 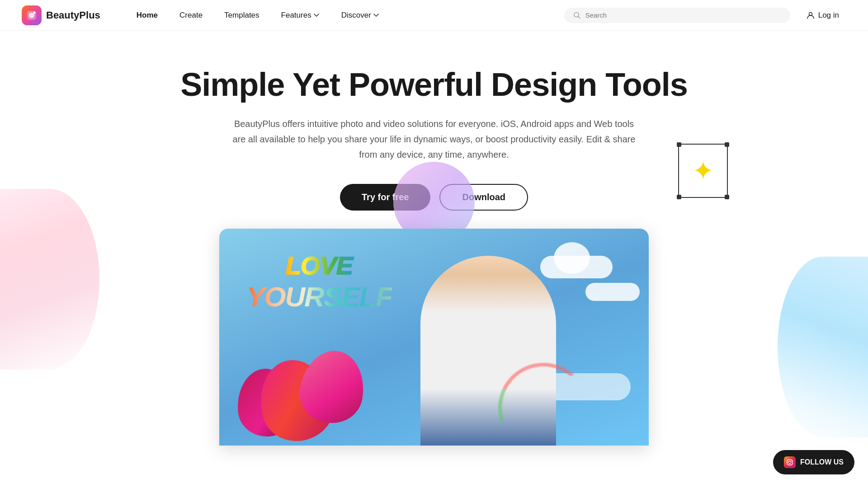 I want to click on user-icon, so click(x=811, y=15).